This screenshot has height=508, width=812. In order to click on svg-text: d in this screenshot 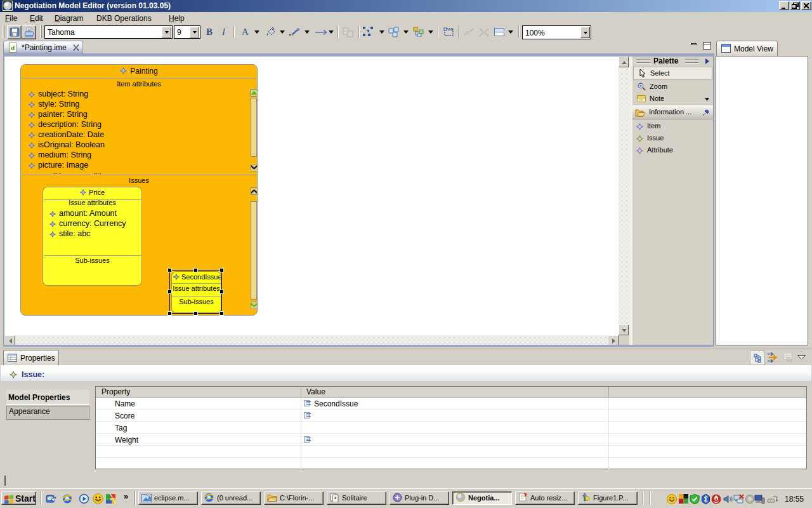, I will do `click(13, 48)`.